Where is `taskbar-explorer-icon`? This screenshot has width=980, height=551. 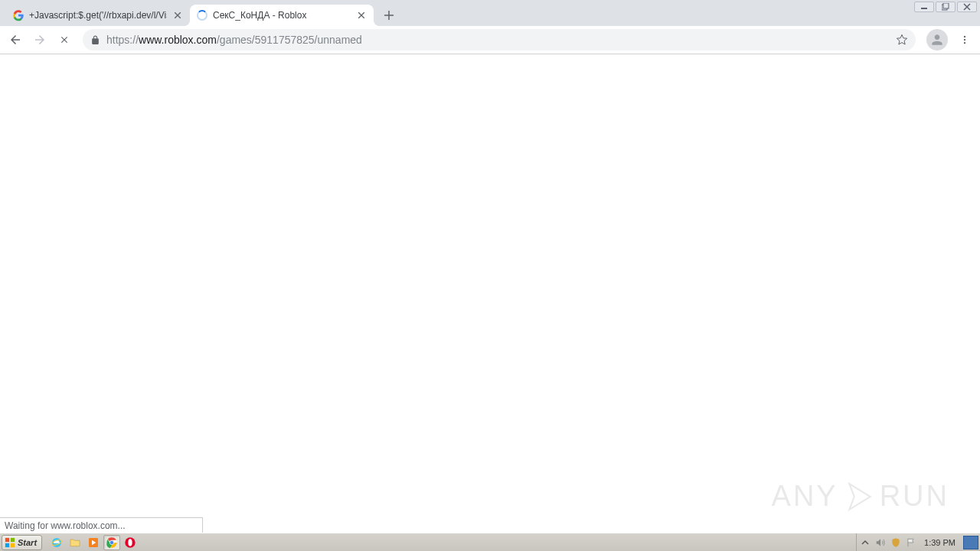
taskbar-explorer-icon is located at coordinates (75, 543).